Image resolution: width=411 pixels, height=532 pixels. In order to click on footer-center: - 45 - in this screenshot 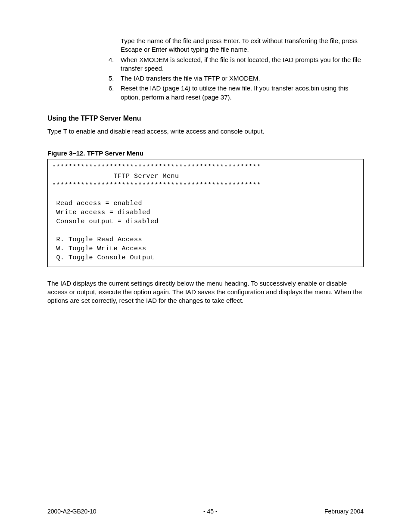, I will do `click(210, 512)`.